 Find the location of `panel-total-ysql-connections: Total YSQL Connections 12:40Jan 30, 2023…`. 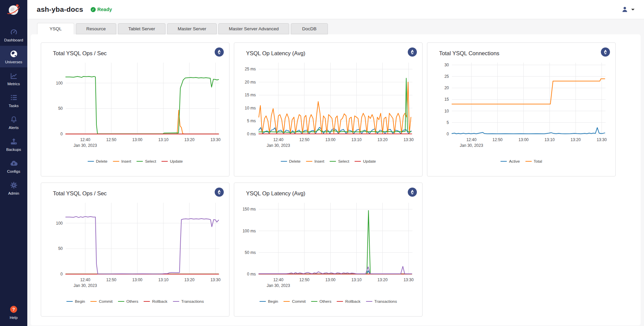

panel-total-ysql-connections: Total YSQL Connections 12:40Jan 30, 2023… is located at coordinates (521, 109).